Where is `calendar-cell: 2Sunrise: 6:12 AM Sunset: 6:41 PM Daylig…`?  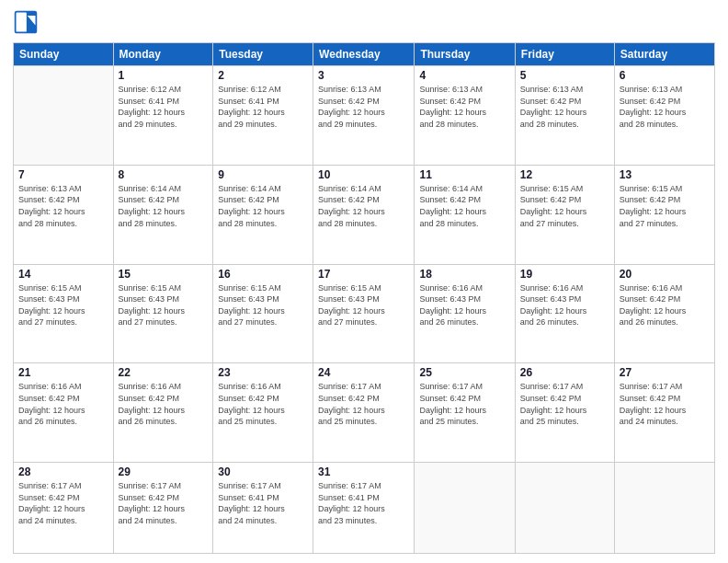
calendar-cell: 2Sunrise: 6:12 AM Sunset: 6:41 PM Daylig… is located at coordinates (263, 116).